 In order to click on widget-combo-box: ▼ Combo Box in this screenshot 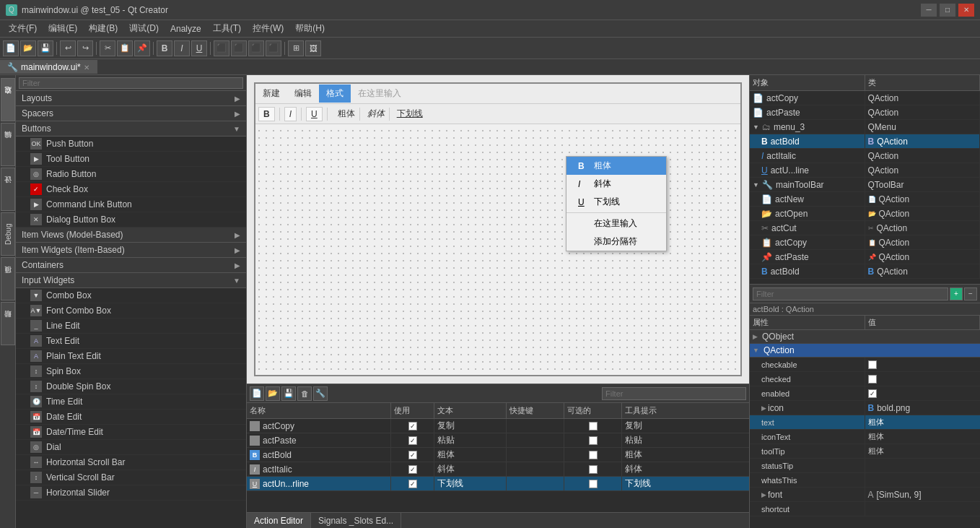, I will do `click(131, 296)`.